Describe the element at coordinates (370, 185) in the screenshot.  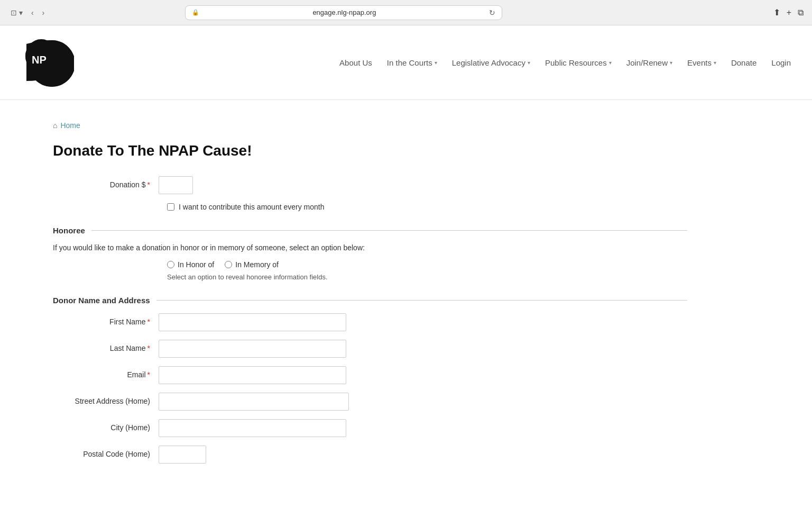
I see `donation-amount-row: Donation $*` at that location.